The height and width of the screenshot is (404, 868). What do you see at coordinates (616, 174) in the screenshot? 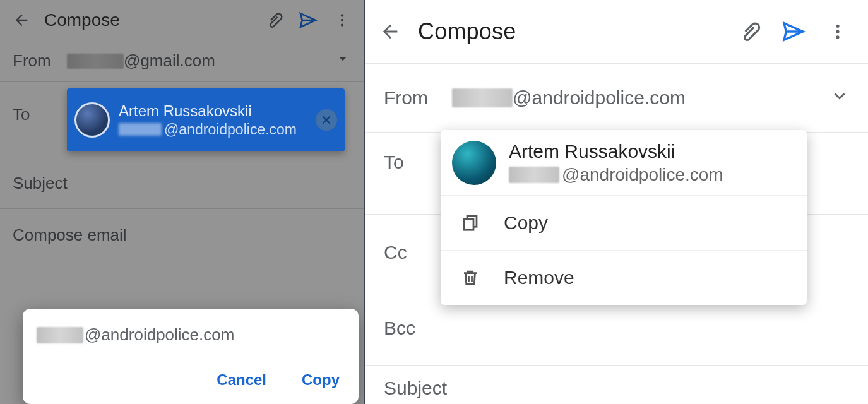
I see `to-row: To Artem Russakovskii @androidpolice.com…` at bounding box center [616, 174].